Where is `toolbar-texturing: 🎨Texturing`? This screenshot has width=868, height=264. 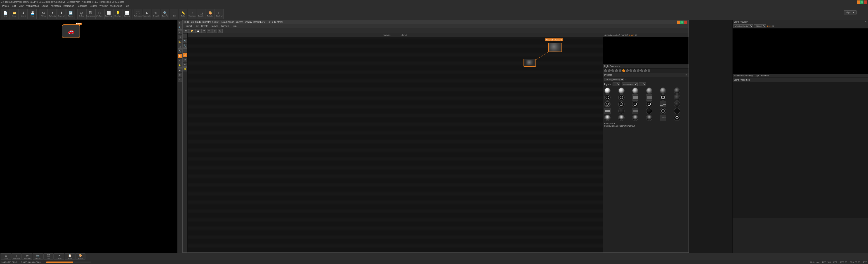 toolbar-texturing: 🎨Texturing is located at coordinates (210, 14).